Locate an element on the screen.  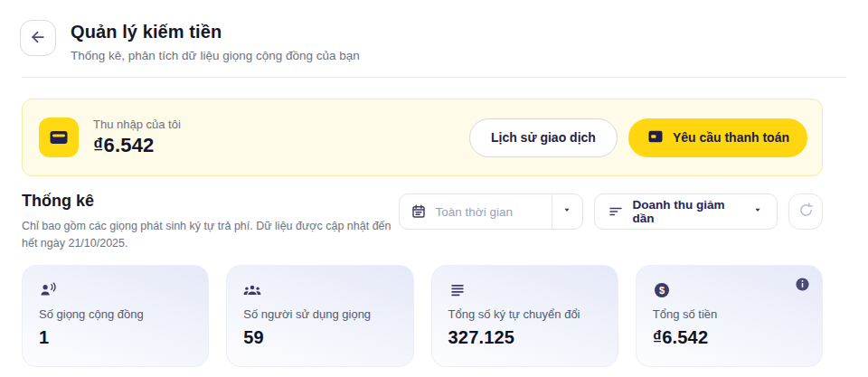
stat-value: 327.125 is located at coordinates (524, 338).